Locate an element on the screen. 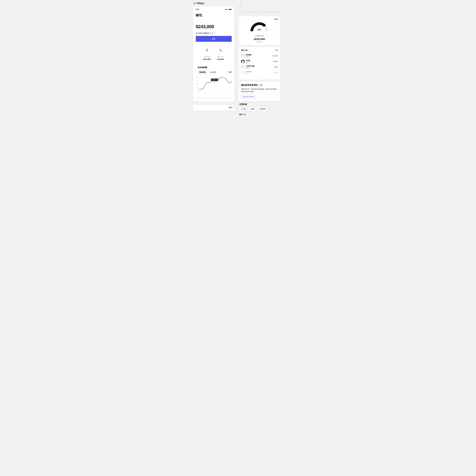 Image resolution: width=476 pixels, height=476 pixels. recent-range: 最近 7 天 is located at coordinates (259, 115).